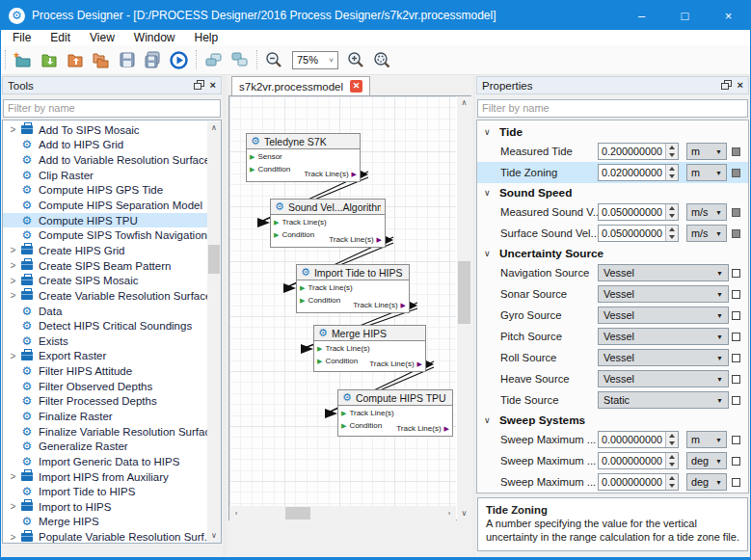 Image resolution: width=751 pixels, height=560 pixels. What do you see at coordinates (179, 60) in the screenshot?
I see `run-button` at bounding box center [179, 60].